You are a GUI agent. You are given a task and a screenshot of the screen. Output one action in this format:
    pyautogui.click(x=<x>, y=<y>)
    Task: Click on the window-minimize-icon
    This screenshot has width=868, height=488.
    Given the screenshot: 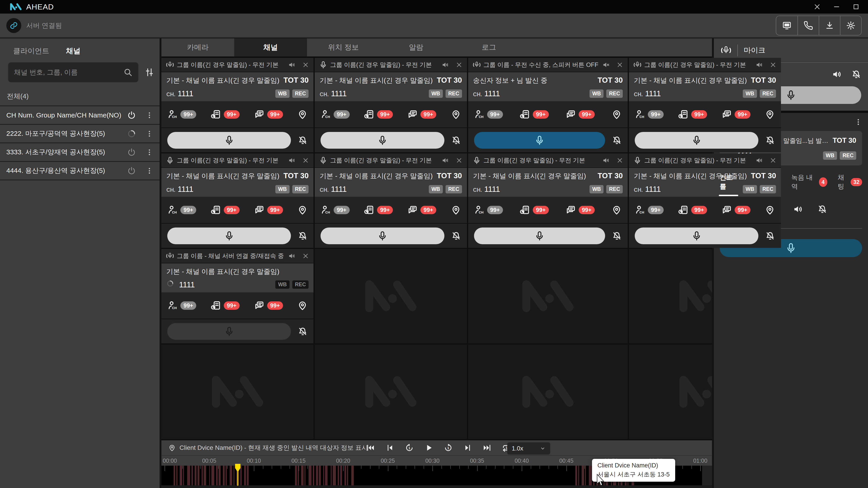 What is the action you would take?
    pyautogui.click(x=836, y=7)
    